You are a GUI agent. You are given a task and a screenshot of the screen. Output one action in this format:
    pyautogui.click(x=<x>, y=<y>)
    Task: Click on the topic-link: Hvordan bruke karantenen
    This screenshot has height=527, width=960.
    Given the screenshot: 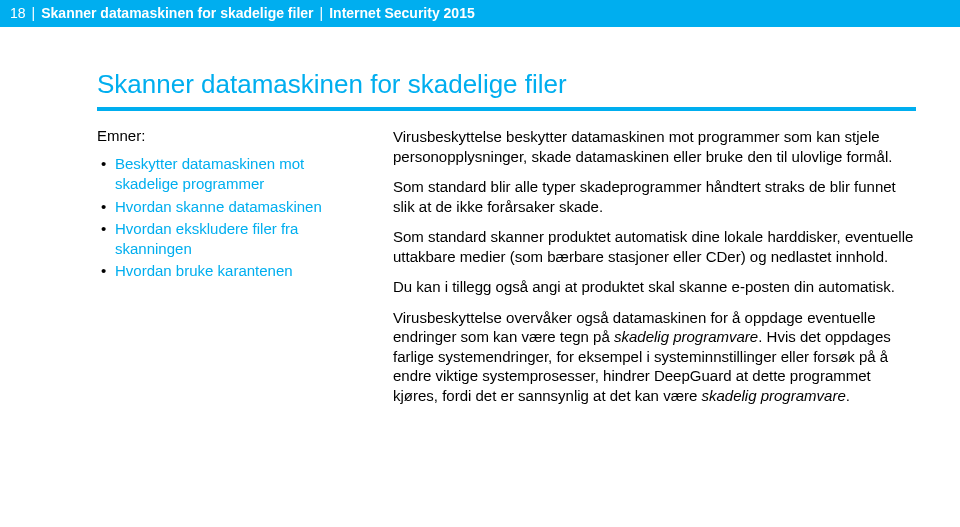 What is the action you would take?
    pyautogui.click(x=229, y=271)
    